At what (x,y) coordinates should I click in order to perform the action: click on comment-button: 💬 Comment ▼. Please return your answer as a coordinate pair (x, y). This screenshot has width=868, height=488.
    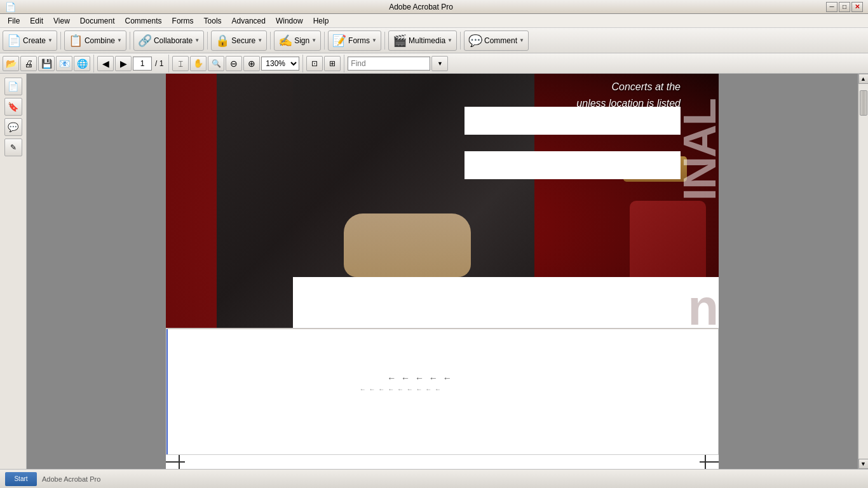
    Looking at the image, I should click on (496, 41).